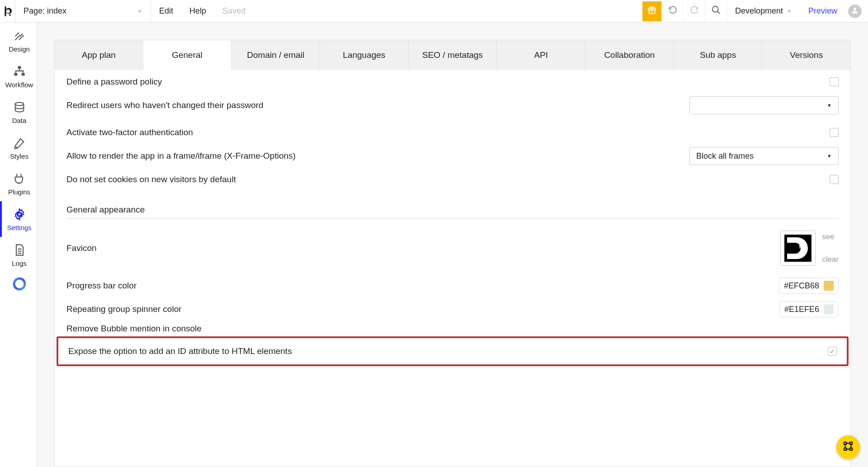  I want to click on select-redirect-users: ▼, so click(764, 105).